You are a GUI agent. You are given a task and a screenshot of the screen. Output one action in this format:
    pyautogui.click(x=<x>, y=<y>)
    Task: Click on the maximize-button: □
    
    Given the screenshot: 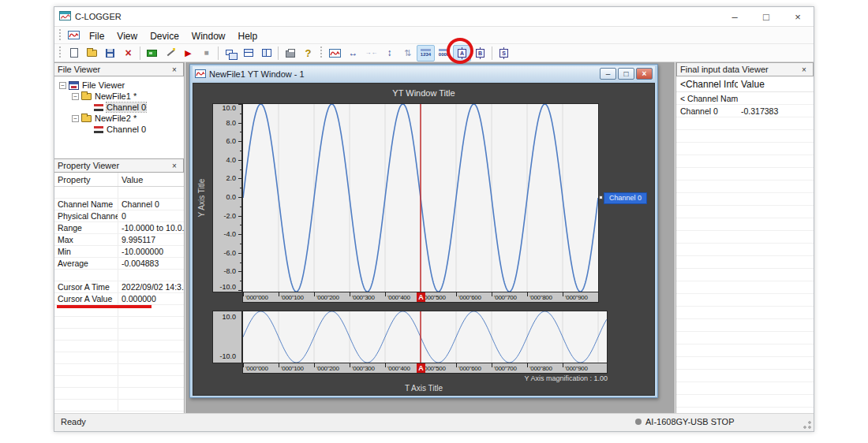 What is the action you would take?
    pyautogui.click(x=766, y=17)
    